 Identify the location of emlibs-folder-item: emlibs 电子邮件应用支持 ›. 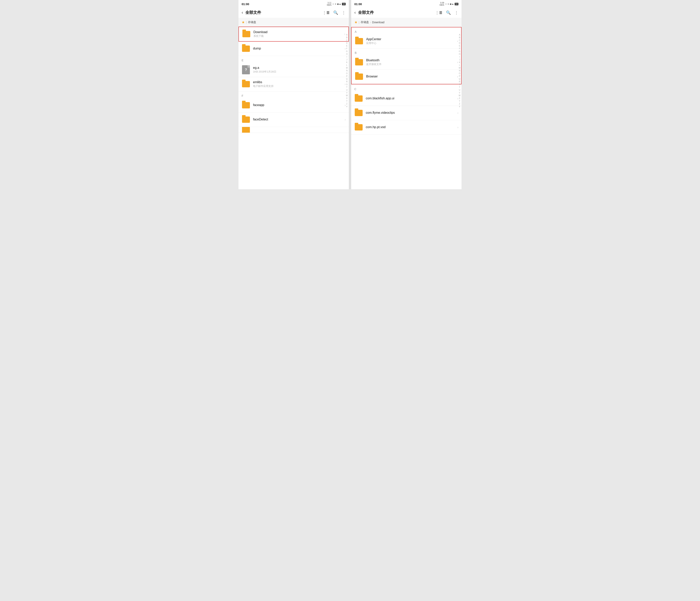
(294, 84).